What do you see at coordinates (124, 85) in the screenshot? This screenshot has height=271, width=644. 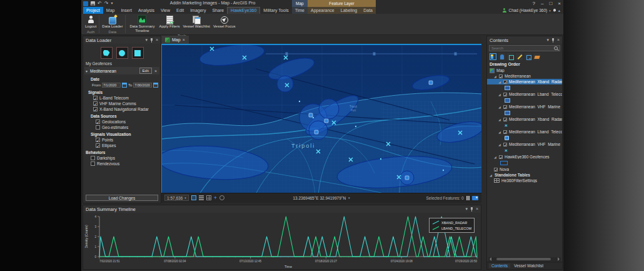 I see `from-calendar-icon` at bounding box center [124, 85].